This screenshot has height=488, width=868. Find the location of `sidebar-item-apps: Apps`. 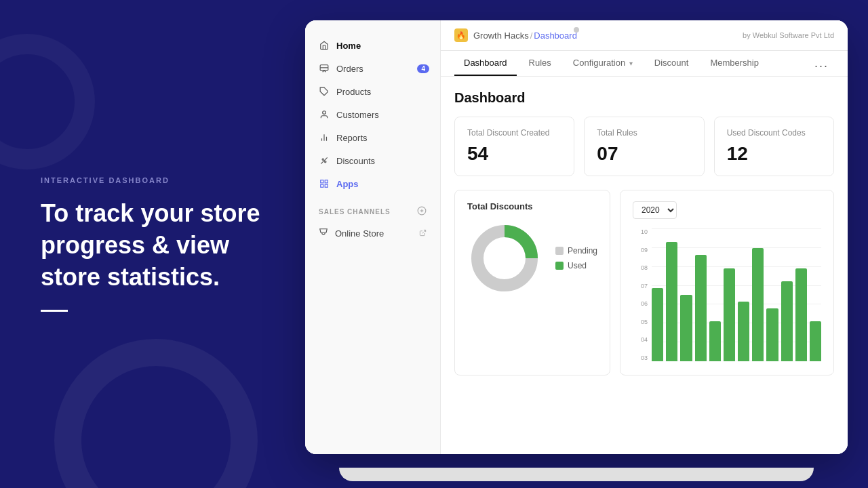

sidebar-item-apps: Apps is located at coordinates (373, 184).